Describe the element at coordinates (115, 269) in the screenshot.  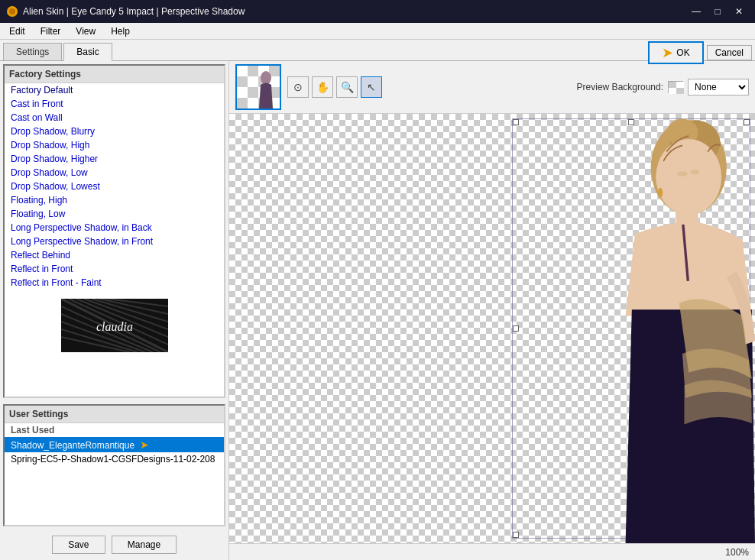
I see `list-item: Reflect in Front` at that location.